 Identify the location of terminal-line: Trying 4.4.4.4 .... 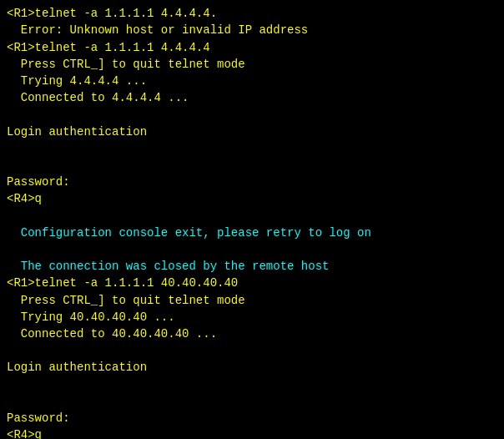
(252, 81).